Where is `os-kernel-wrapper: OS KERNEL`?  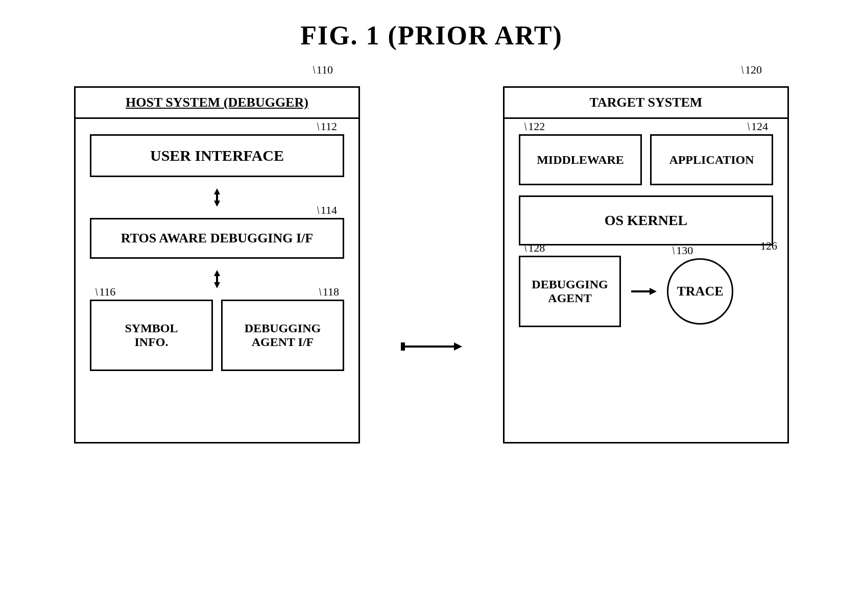 os-kernel-wrapper: OS KERNEL is located at coordinates (646, 220).